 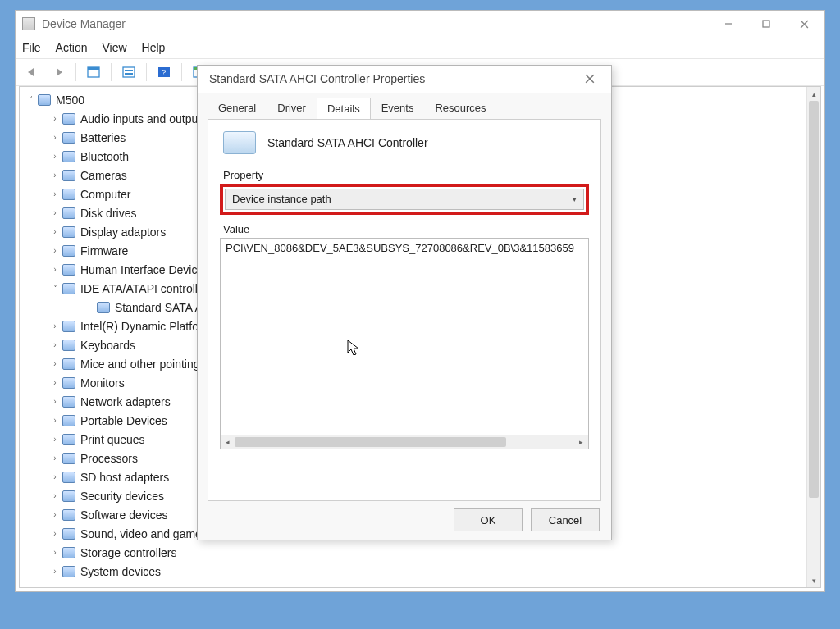 I want to click on tab-details: Details, so click(x=344, y=108).